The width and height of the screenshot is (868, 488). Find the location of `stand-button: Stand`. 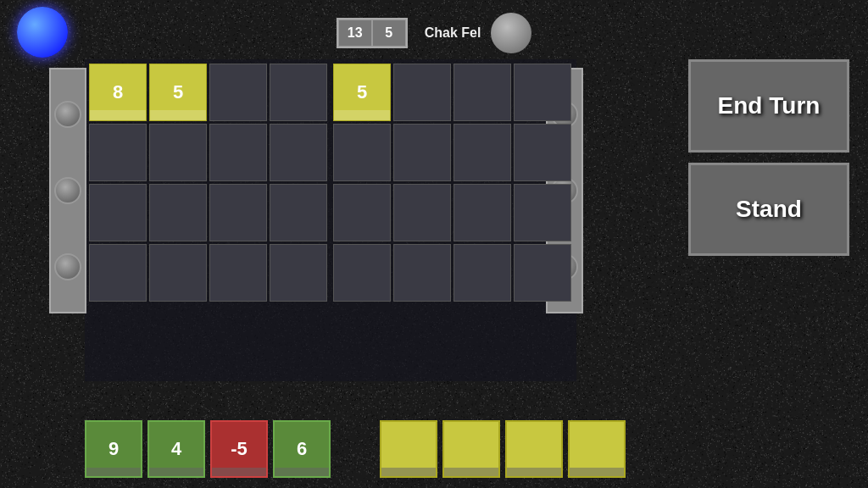

stand-button: Stand is located at coordinates (769, 209).